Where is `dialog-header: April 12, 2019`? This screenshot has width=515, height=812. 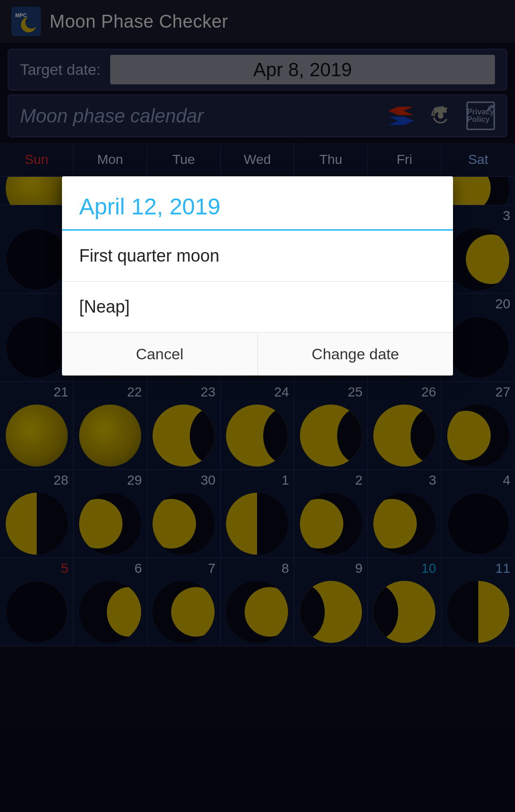
dialog-header: April 12, 2019 is located at coordinates (258, 203).